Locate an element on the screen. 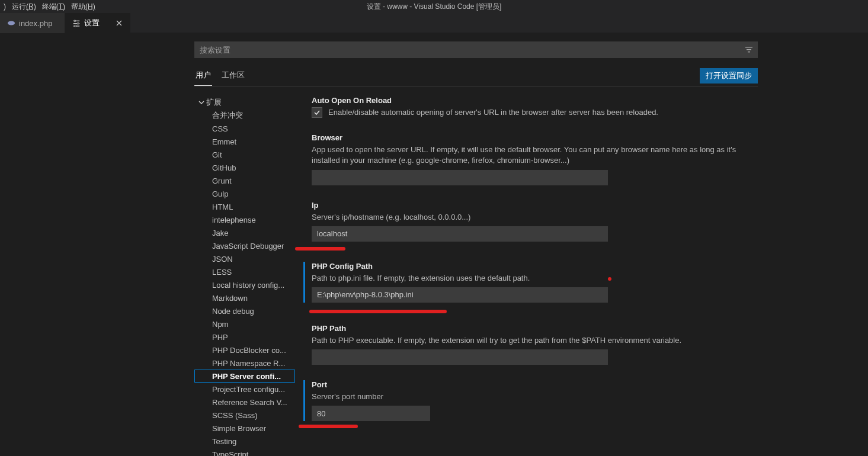  menu-terminal: 终端(T) is located at coordinates (53, 7).